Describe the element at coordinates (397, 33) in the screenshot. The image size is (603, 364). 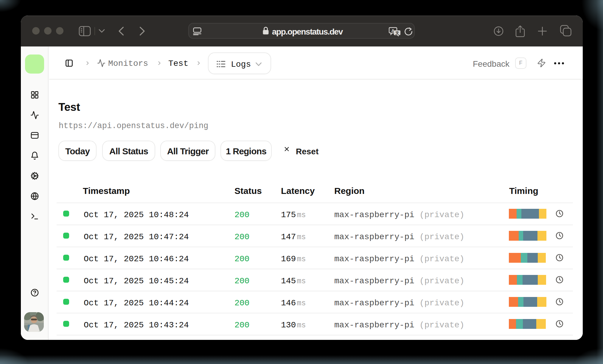
I see `svg-text: 文` at that location.